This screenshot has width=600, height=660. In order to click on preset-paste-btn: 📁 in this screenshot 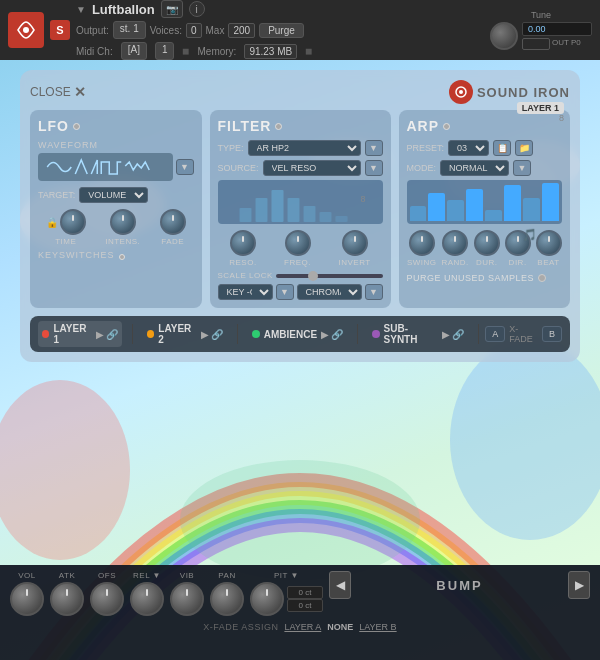, I will do `click(524, 148)`.